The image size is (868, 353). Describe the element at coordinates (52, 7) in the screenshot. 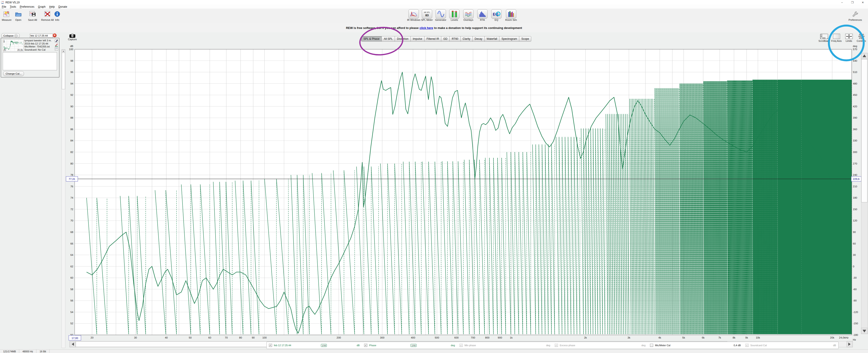

I see `menu-help: Help` at that location.